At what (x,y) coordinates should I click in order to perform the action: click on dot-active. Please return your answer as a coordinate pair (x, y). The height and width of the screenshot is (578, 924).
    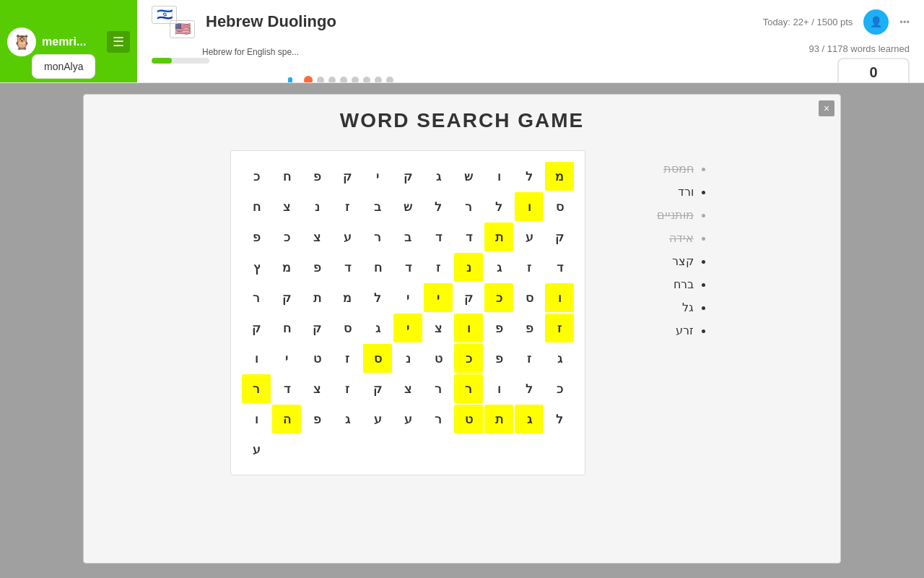
    Looking at the image, I should click on (308, 79).